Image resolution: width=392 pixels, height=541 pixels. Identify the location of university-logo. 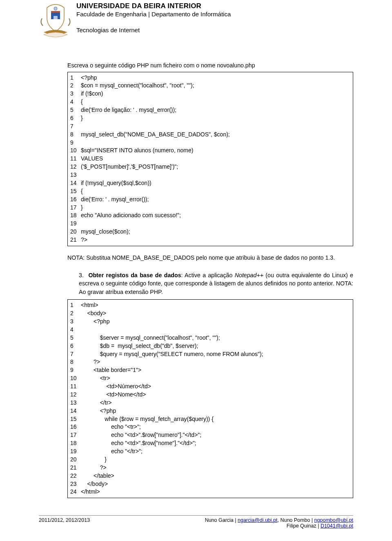
(56, 21).